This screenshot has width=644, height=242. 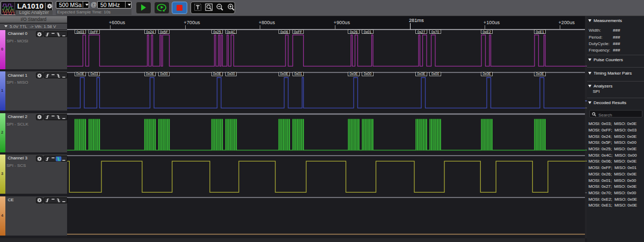 What do you see at coordinates (422, 32) in the screenshot?
I see `svg-text: 0x27` at bounding box center [422, 32].